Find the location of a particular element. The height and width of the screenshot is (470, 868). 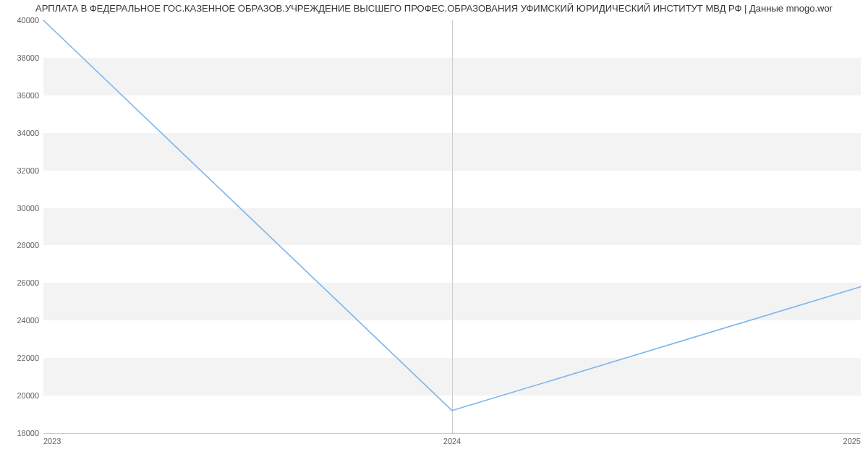

y-tick-label: 24000 is located at coordinates (21, 320).